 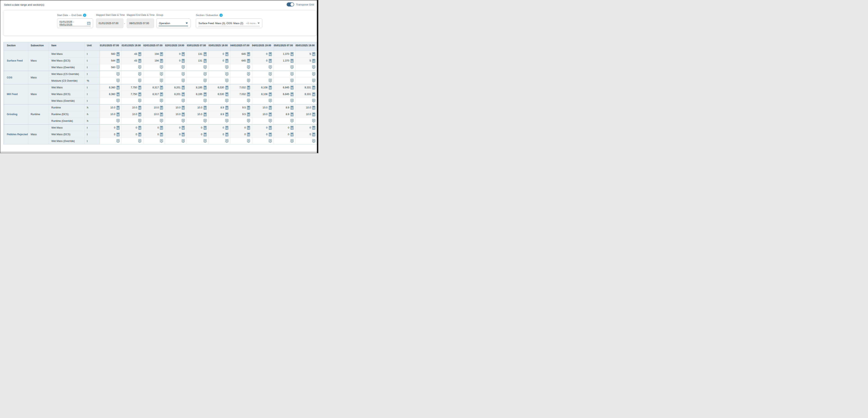 I want to click on value-cell: 645, so click(x=241, y=54).